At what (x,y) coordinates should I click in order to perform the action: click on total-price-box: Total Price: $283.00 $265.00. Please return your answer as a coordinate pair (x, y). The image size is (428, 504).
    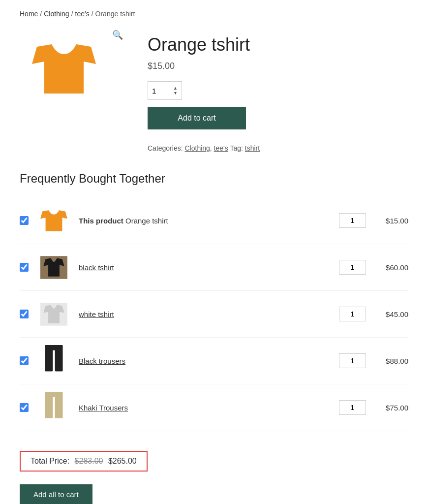
    Looking at the image, I should click on (84, 461).